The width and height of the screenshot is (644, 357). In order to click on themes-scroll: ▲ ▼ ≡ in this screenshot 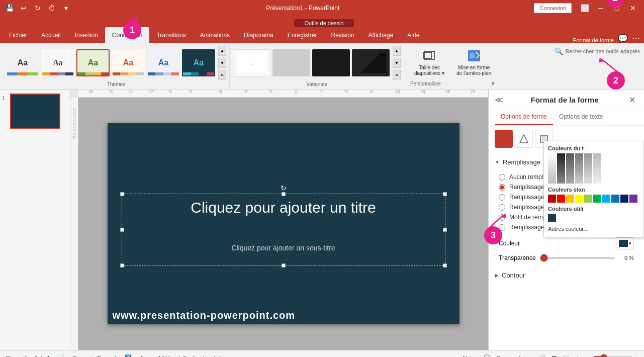, I will do `click(222, 63)`.